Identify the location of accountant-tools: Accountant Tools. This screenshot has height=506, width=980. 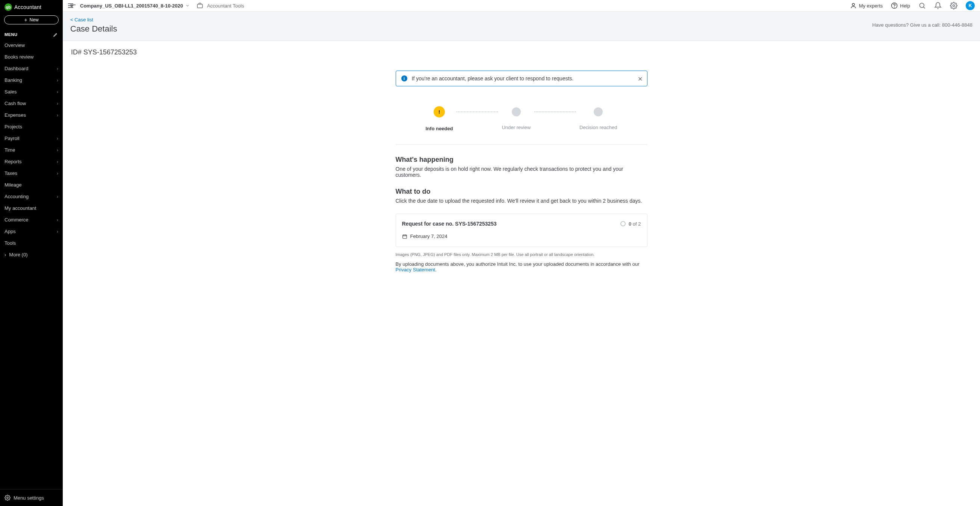
(221, 6).